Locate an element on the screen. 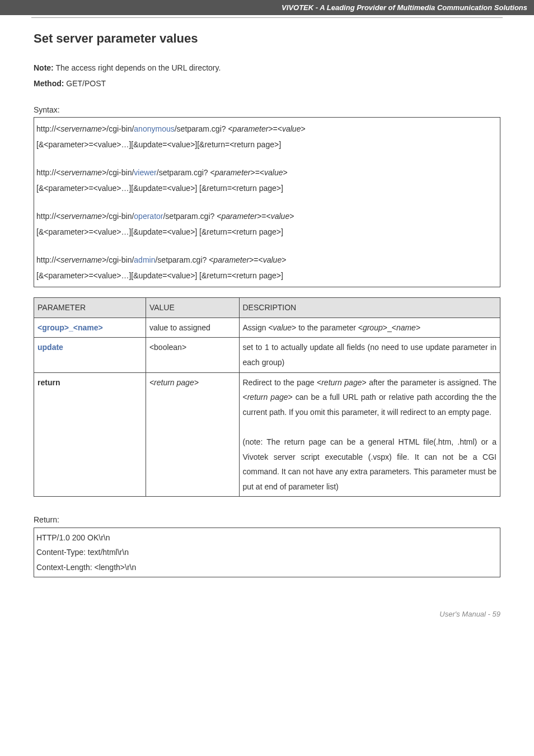  param-value: <boolean> is located at coordinates (193, 355).